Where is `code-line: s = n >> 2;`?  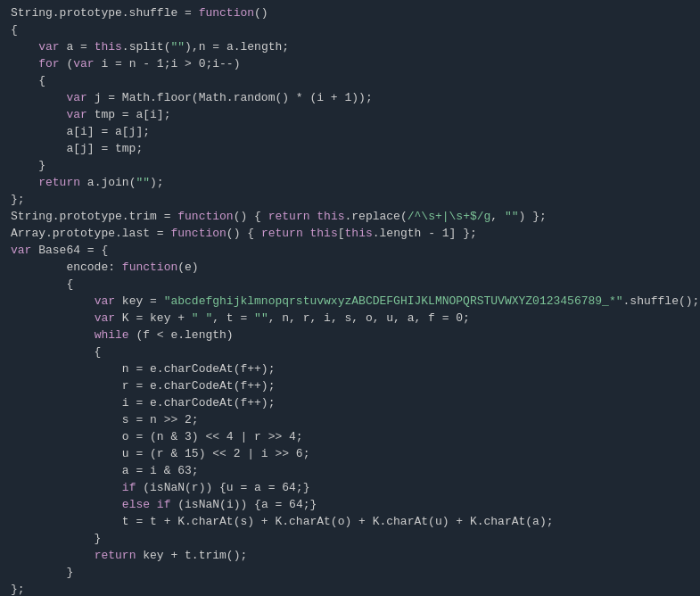
code-line: s = n >> 2; is located at coordinates (350, 421).